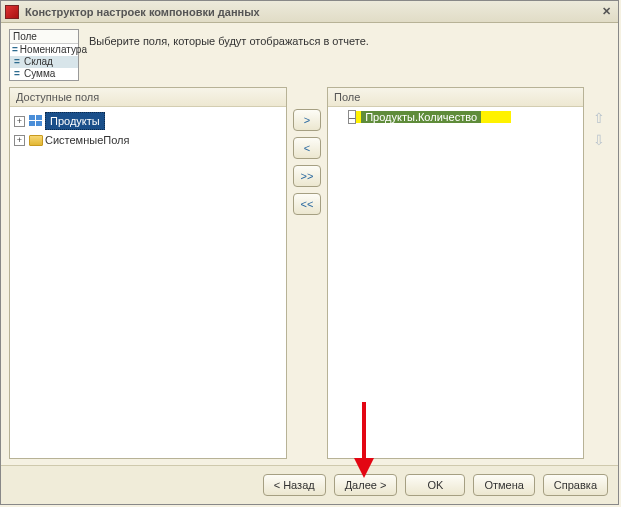 The image size is (621, 507). I want to click on field-preview-row: =Склад, so click(44, 62).